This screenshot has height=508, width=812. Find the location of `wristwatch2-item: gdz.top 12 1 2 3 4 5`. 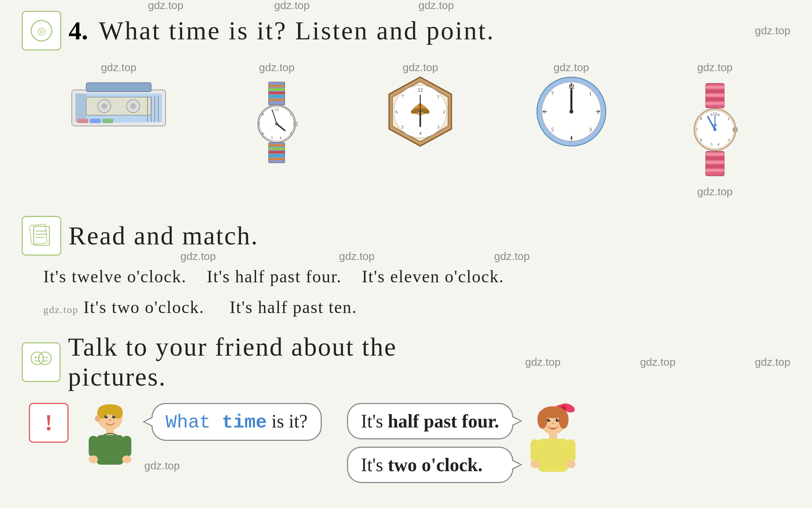

wristwatch2-item: gdz.top 12 1 2 3 4 5 is located at coordinates (715, 130).